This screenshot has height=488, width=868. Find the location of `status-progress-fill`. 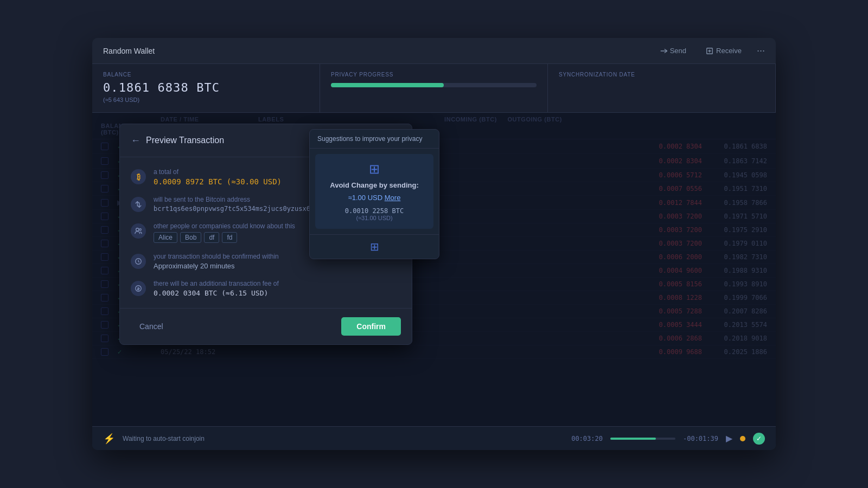

status-progress-fill is located at coordinates (633, 439).